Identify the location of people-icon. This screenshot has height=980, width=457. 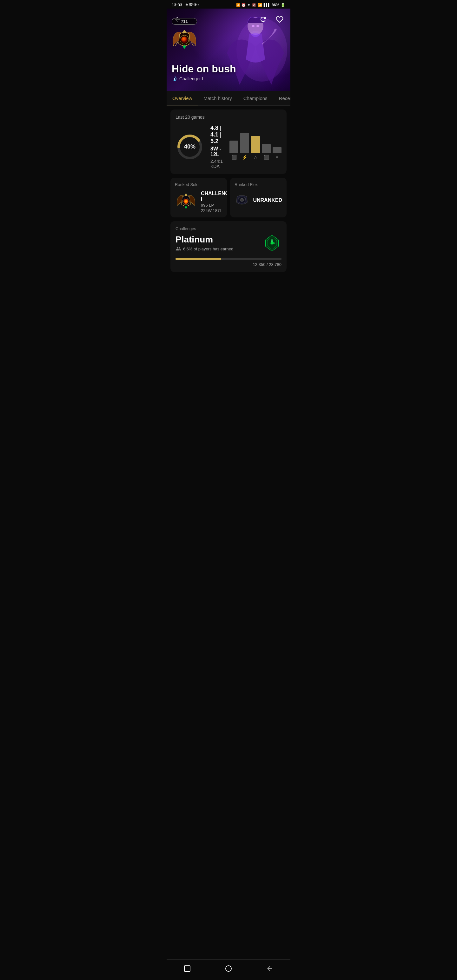
(178, 249).